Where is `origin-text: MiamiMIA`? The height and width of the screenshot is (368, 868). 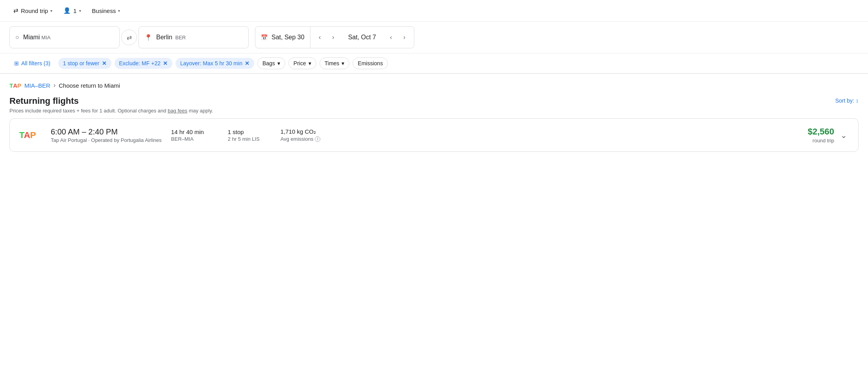 origin-text: MiamiMIA is located at coordinates (37, 37).